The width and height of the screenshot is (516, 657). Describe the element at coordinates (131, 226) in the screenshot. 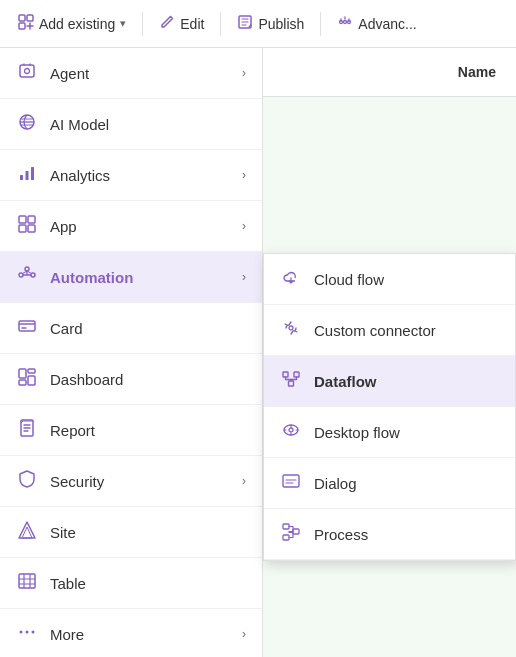

I see `sidebar-item-app: App ›` at that location.